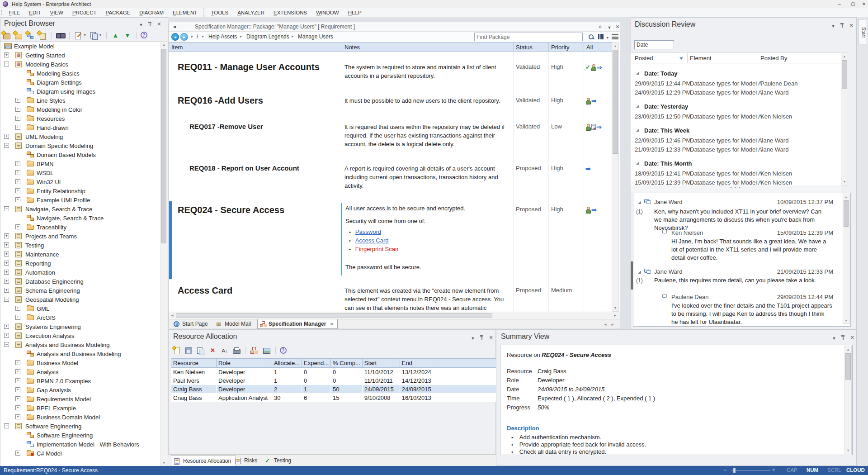 This screenshot has width=868, height=475. What do you see at coordinates (390, 295) in the screenshot?
I see `spec-row-access-card: Access Card This element was created via…` at bounding box center [390, 295].